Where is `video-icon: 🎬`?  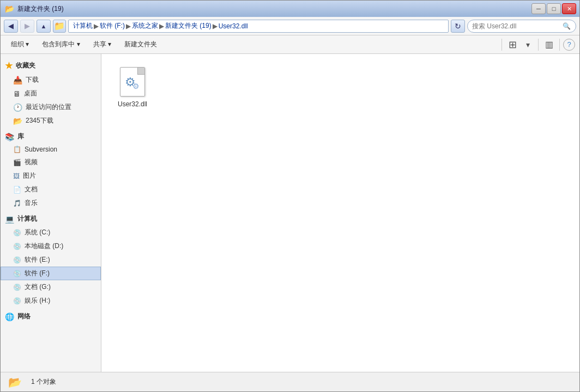
video-icon: 🎬 is located at coordinates (17, 162).